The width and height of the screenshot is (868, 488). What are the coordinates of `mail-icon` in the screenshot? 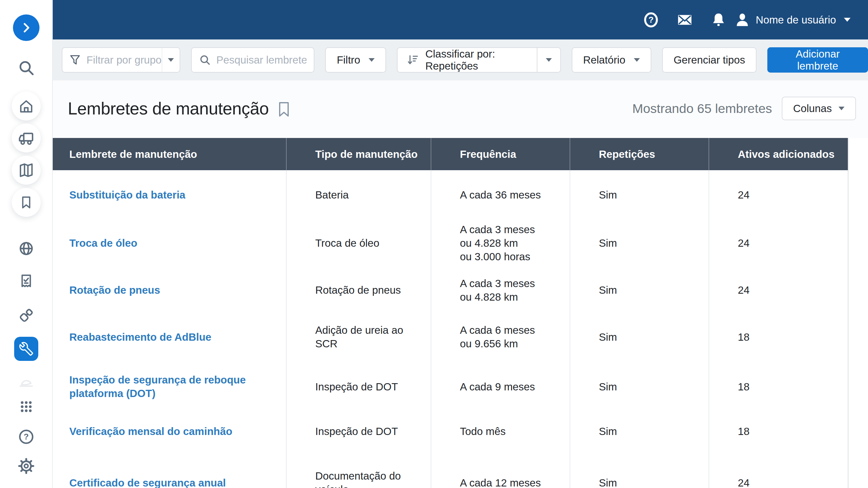 It's located at (685, 20).